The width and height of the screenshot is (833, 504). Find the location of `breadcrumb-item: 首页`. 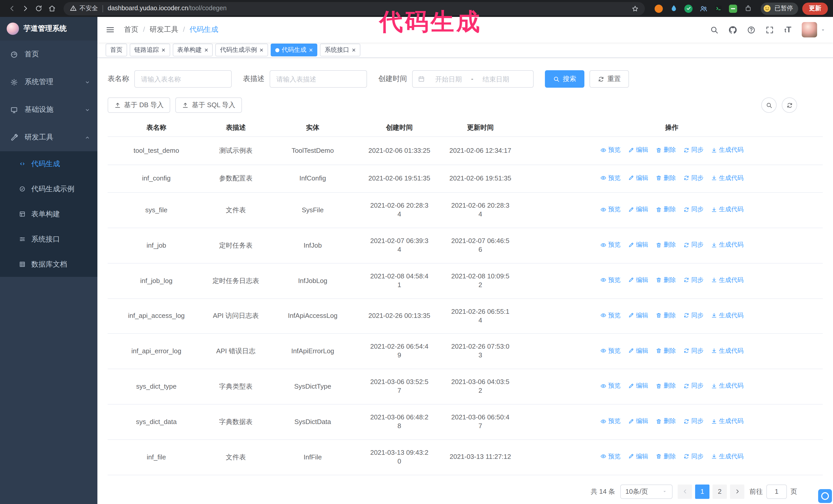

breadcrumb-item: 首页 is located at coordinates (131, 30).